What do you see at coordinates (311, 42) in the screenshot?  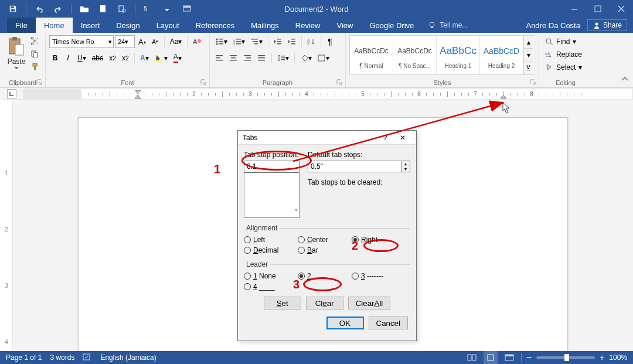 I see `sort-button: AZ` at bounding box center [311, 42].